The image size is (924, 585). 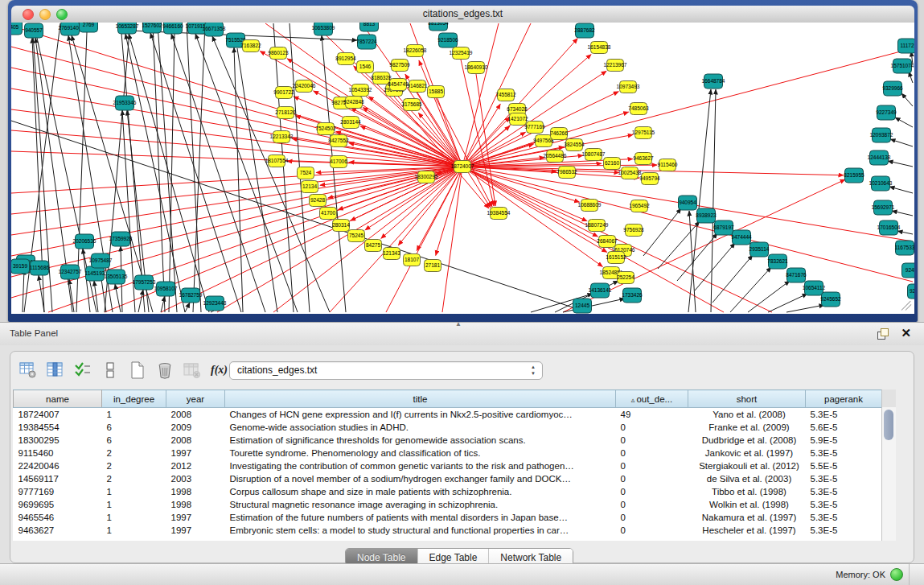 What do you see at coordinates (634, 400) in the screenshot?
I see `sort-ascending-icon: ▵` at bounding box center [634, 400].